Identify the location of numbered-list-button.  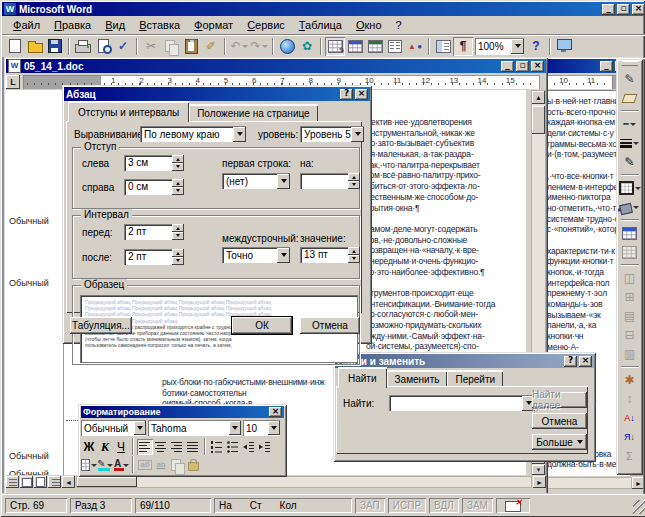
(217, 447).